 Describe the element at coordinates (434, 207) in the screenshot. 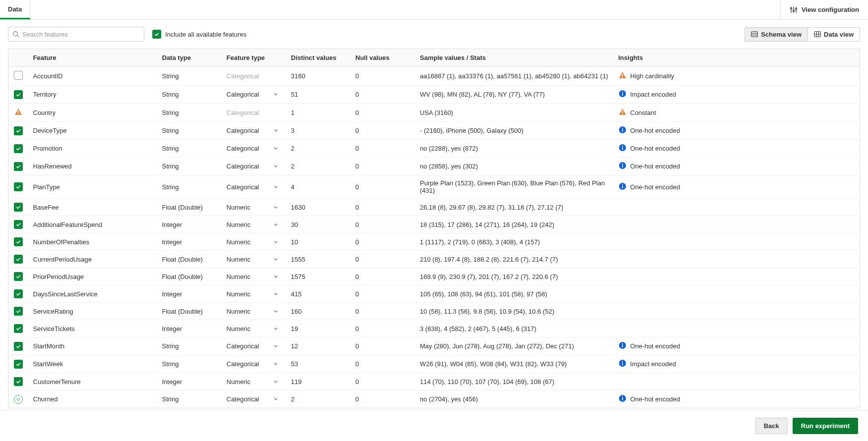

I see `table-row: BaseFee Float (Double) Numeric 1630 0 26…` at that location.